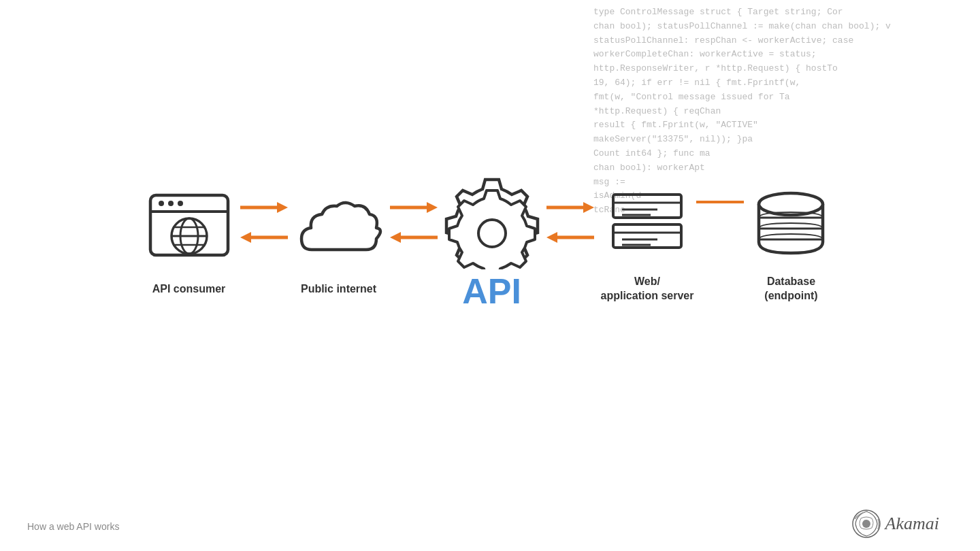 The image size is (980, 551). Describe the element at coordinates (648, 289) in the screenshot. I see `web-app-server-label: Web/application server` at that location.